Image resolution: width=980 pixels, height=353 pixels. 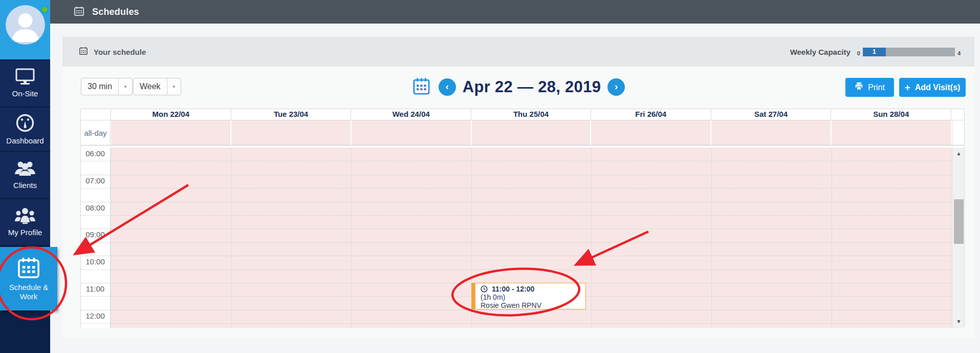 I want to click on sidebar-item-dashboard: Dashboard, so click(x=25, y=129).